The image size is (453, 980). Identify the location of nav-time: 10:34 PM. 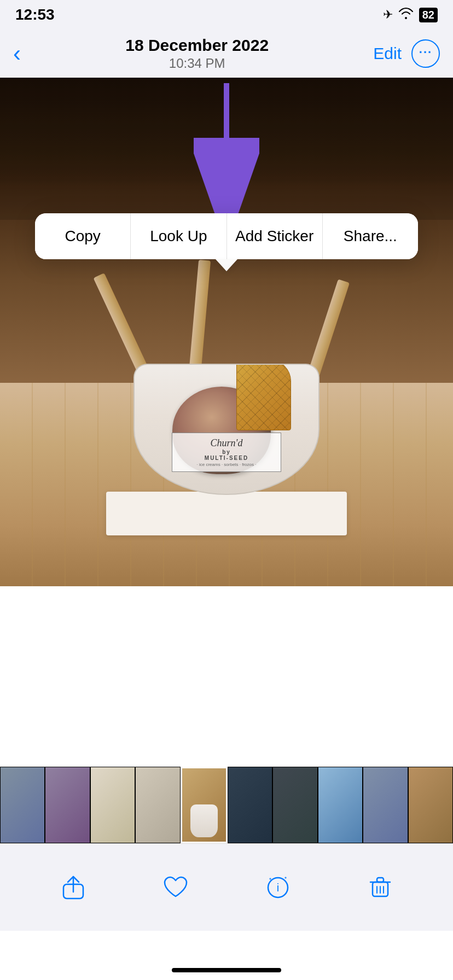
(197, 63).